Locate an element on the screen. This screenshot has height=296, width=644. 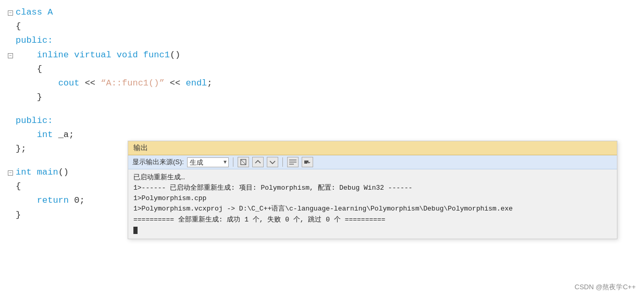
output-cursor is located at coordinates (135, 230).